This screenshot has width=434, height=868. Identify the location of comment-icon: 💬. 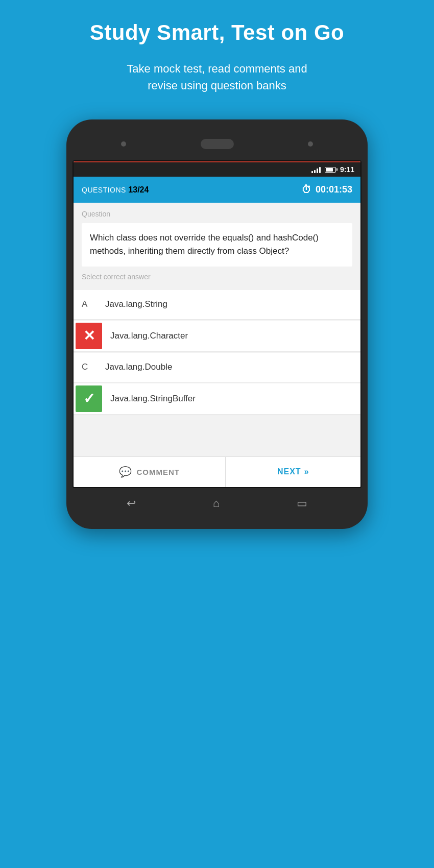
(126, 472).